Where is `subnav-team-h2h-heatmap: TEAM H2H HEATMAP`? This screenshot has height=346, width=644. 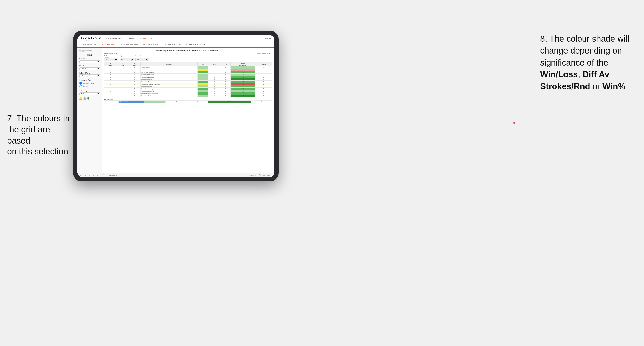 subnav-team-h2h-heatmap: TEAM H2H HEATMAP is located at coordinates (129, 45).